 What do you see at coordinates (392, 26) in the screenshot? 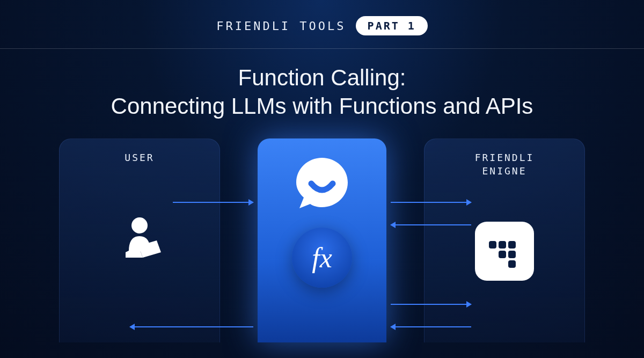
I see `part-badge: PART 1` at bounding box center [392, 26].